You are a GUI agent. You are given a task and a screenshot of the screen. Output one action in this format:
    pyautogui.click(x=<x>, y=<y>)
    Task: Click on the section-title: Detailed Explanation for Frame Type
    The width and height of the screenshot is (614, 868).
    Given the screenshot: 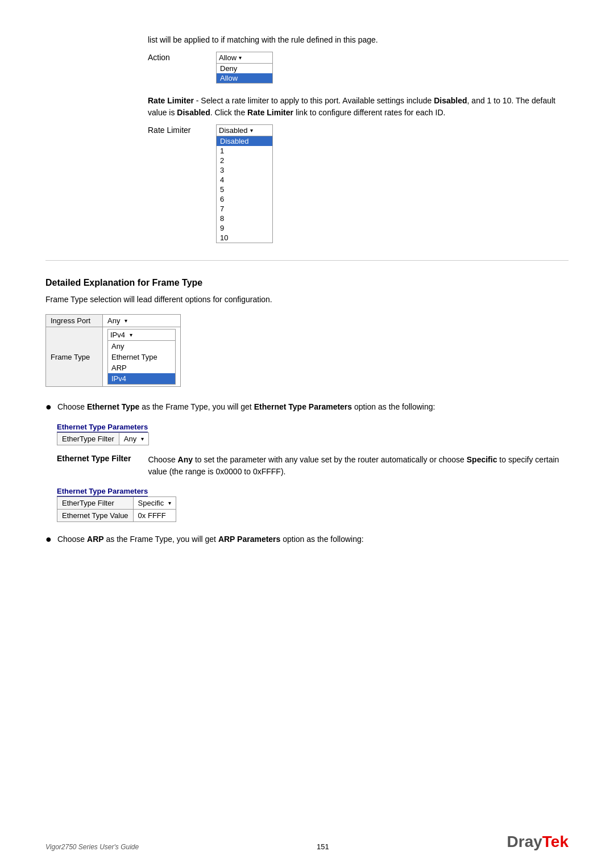 What is the action you would take?
    pyautogui.click(x=307, y=283)
    